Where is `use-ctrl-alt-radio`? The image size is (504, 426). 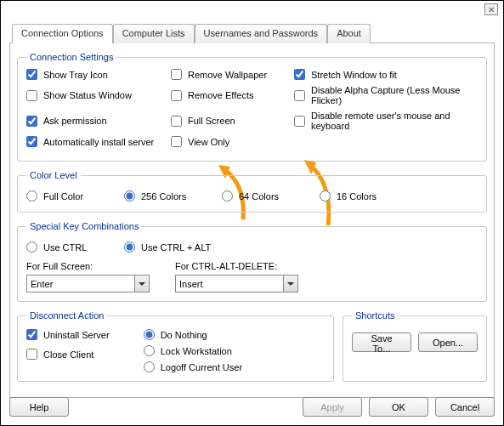
use-ctrl-alt-radio is located at coordinates (129, 247).